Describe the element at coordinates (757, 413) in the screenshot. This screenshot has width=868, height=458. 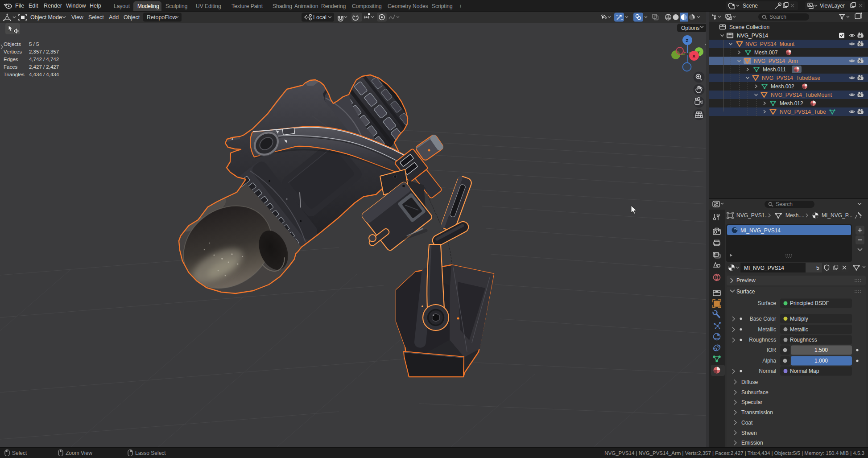
I see `svg-text: Transmission` at that location.